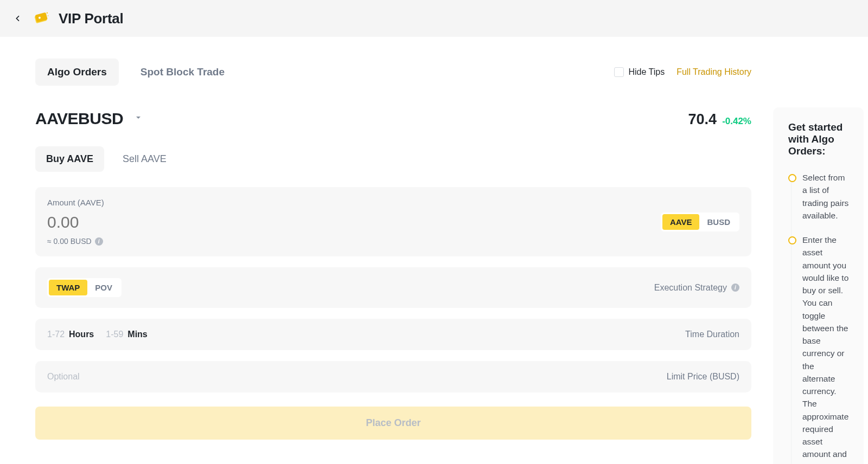 This screenshot has width=868, height=464. I want to click on strategy-panel: TWAP POV Execution Strategy i, so click(393, 287).